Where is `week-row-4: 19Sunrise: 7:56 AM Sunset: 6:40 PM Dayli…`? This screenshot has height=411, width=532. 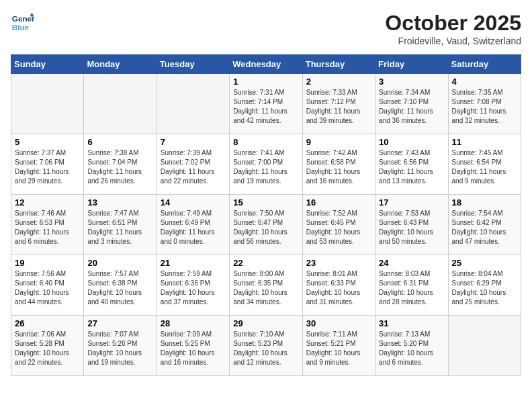
week-row-4: 19Sunrise: 7:56 AM Sunset: 6:40 PM Dayli… is located at coordinates (266, 285).